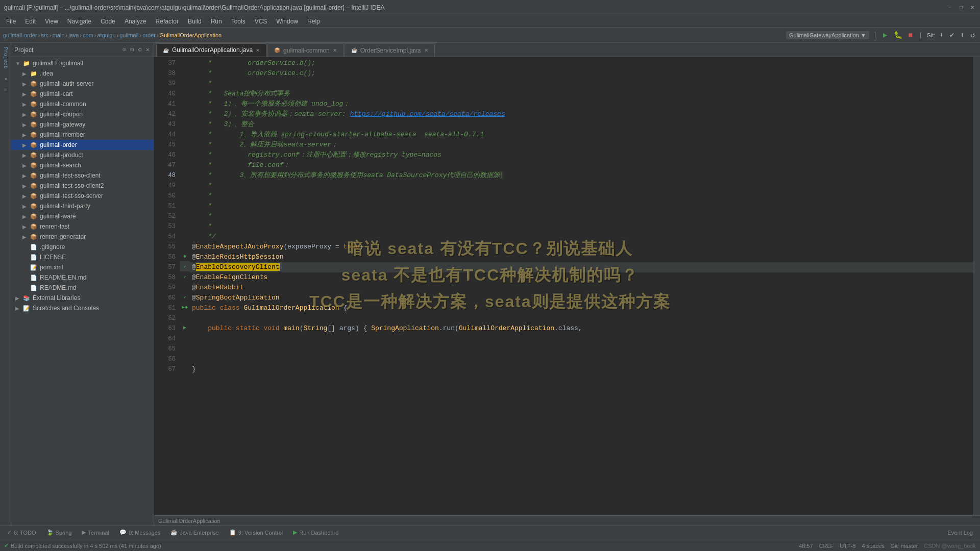 Image resolution: width=980 pixels, height=551 pixels. Describe the element at coordinates (27, 308) in the screenshot. I see `folder-icon: 📝` at that location.